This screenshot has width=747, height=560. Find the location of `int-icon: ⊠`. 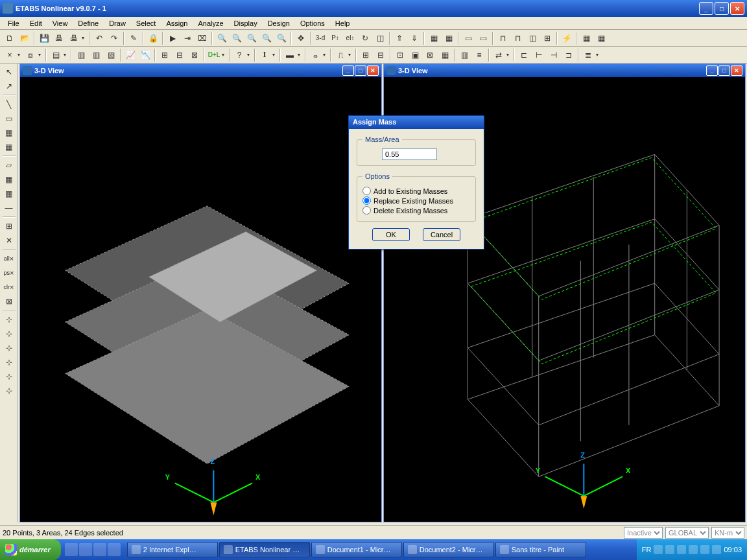

int-icon: ⊠ is located at coordinates (9, 301).